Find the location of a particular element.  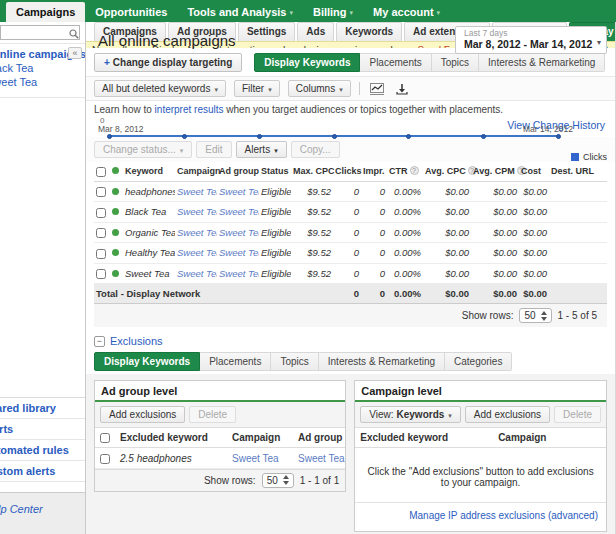

clicks-cell: 0 is located at coordinates (347, 273).